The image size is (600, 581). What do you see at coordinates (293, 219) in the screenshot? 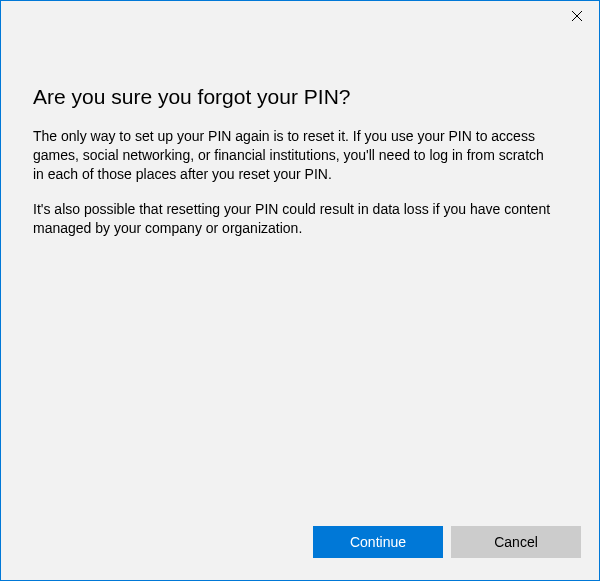
I see `dialog-paragraph-2: It's also possible that resetting your P…` at bounding box center [293, 219].